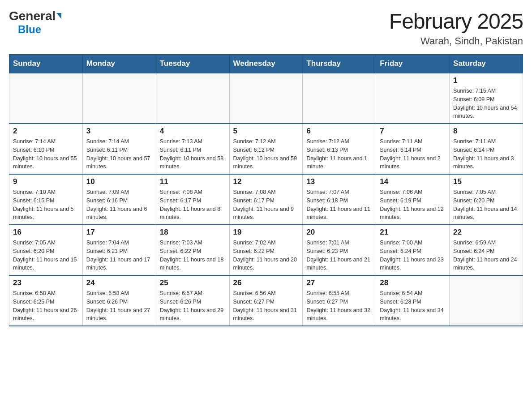 This screenshot has width=532, height=411. I want to click on table-row: 11Sunrise: 7:08 AMSunset: 6:17 PMDayligh…, so click(193, 200).